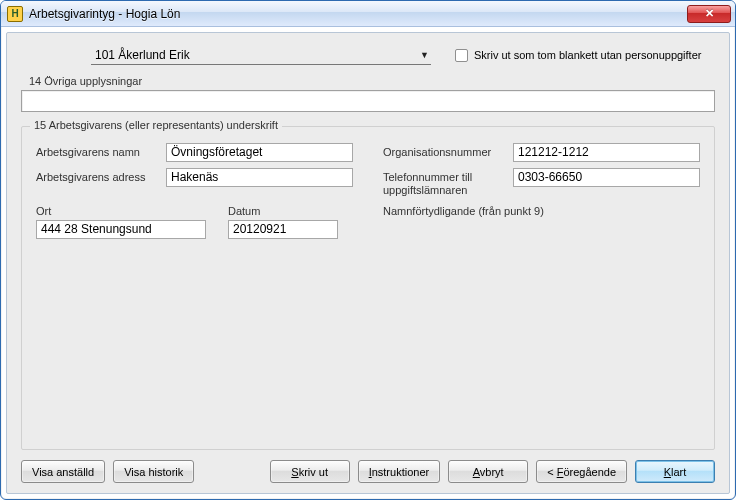 This screenshot has height=500, width=736. What do you see at coordinates (488, 472) in the screenshot?
I see `avbryt-button: Avbryt` at bounding box center [488, 472].